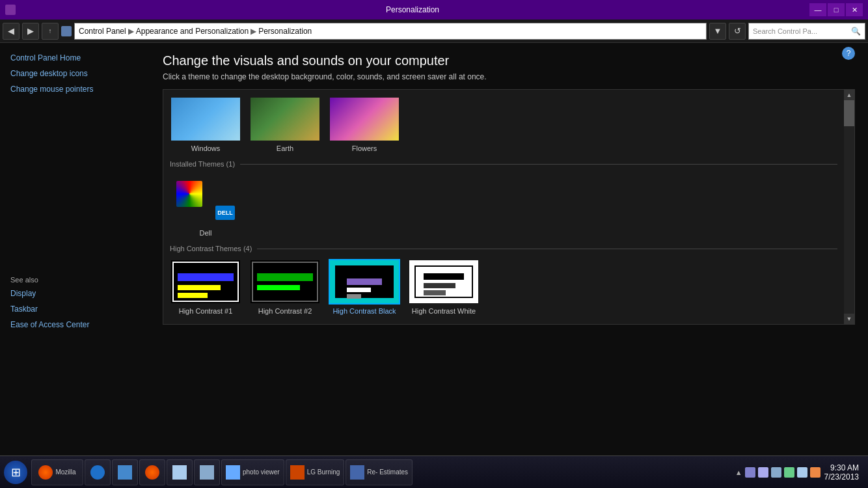  I want to click on theme-item-hc-black: High Contrast Black, so click(364, 287).